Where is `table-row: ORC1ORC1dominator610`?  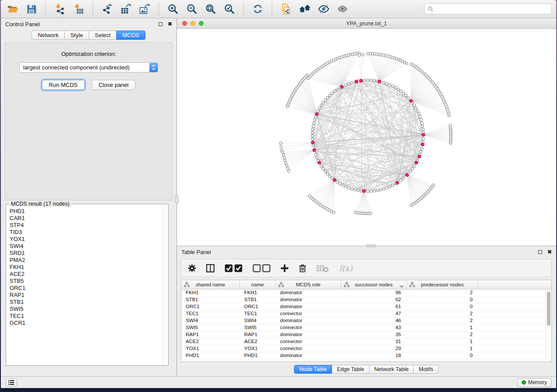
table-row: ORC1ORC1dominator610 is located at coordinates (366, 307).